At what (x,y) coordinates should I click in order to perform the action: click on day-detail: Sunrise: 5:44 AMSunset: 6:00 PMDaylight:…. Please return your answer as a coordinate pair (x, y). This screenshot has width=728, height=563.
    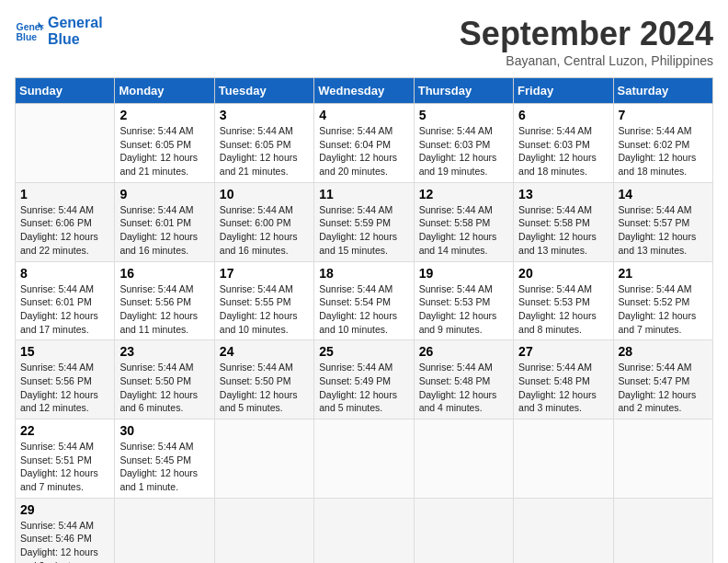
    Looking at the image, I should click on (259, 230).